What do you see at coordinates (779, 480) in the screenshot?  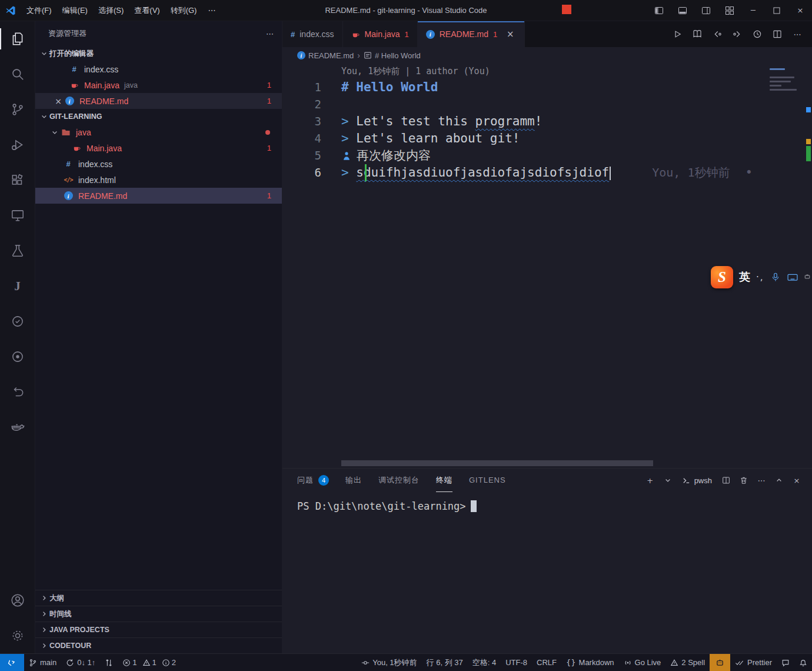 I see `maximize-panel-icon` at bounding box center [779, 480].